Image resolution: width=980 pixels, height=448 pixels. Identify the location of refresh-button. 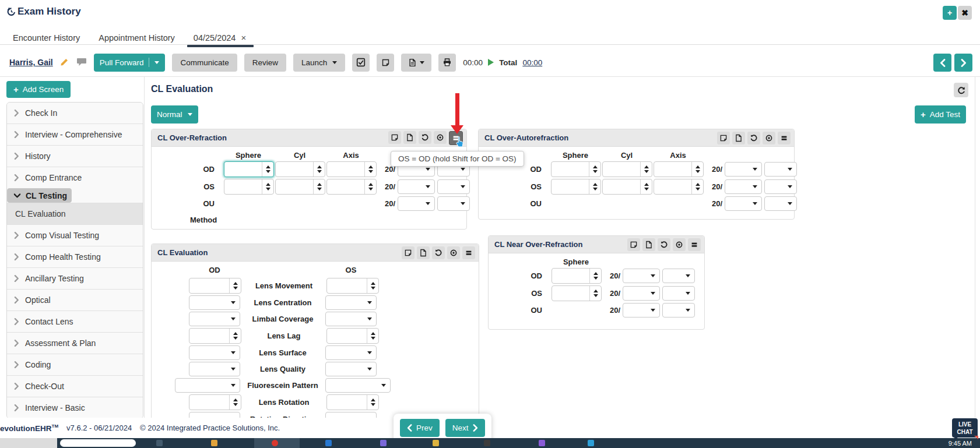
(961, 90).